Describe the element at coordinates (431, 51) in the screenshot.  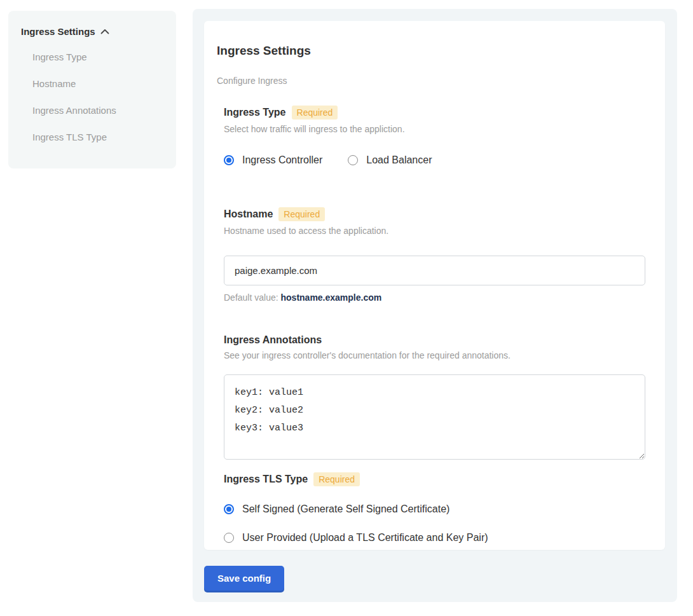
I see `page-title: Ingress Settings` at that location.